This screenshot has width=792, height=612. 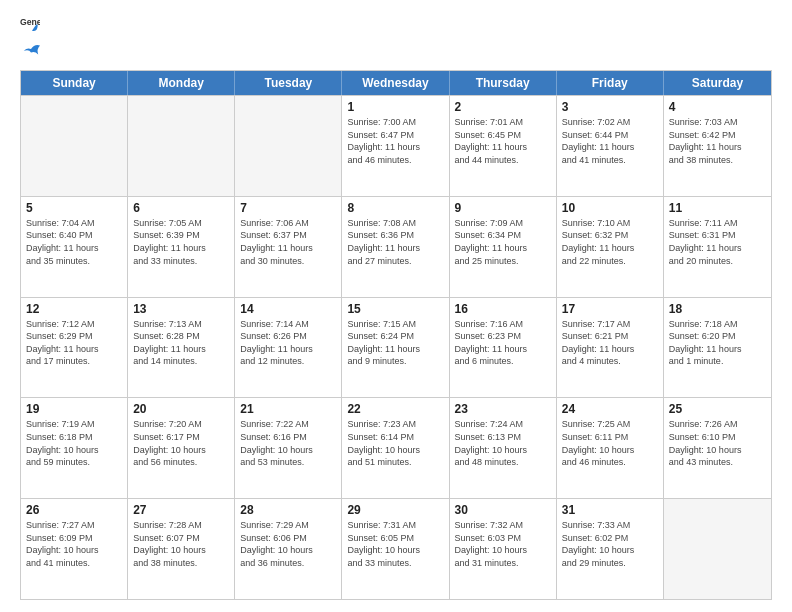 I want to click on day-number: 20, so click(x=181, y=409).